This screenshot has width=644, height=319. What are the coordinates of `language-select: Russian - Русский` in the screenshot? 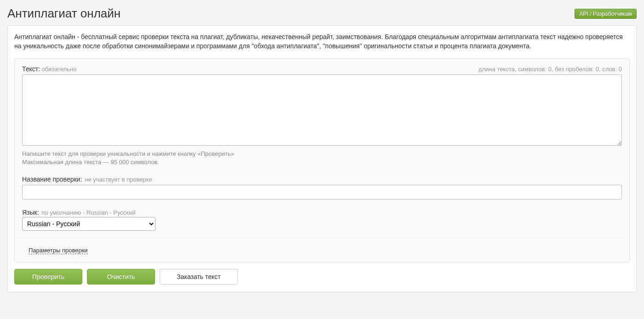 It's located at (89, 224).